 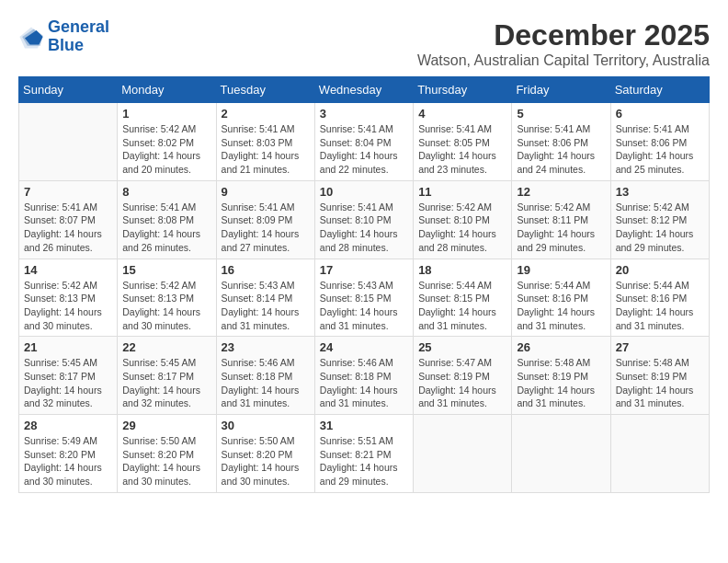 What do you see at coordinates (561, 142) in the screenshot?
I see `calendar-cell: 5Sunrise: 5:41 AM Sunset: 8:06 PM Daylig…` at bounding box center [561, 142].